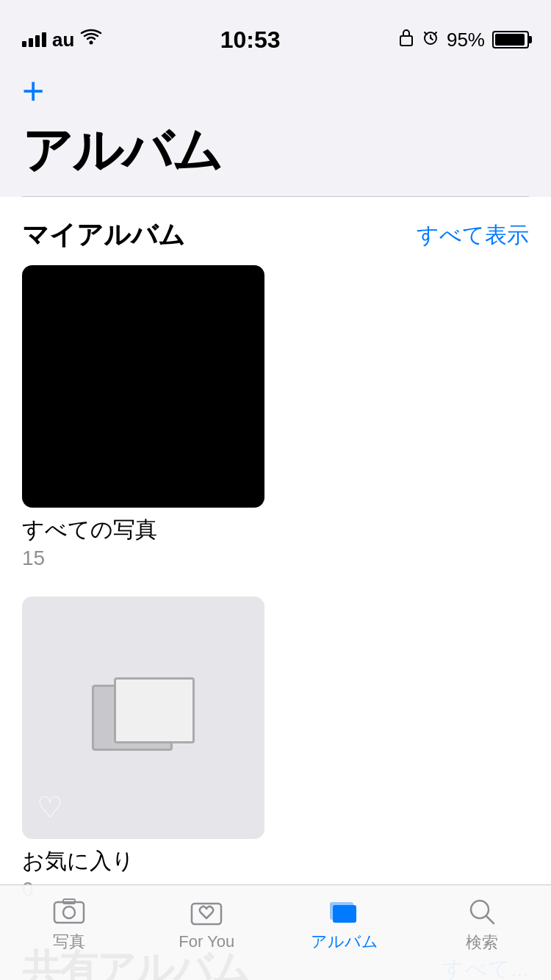 The image size is (551, 980). I want to click on time-display: 10:53, so click(251, 40).